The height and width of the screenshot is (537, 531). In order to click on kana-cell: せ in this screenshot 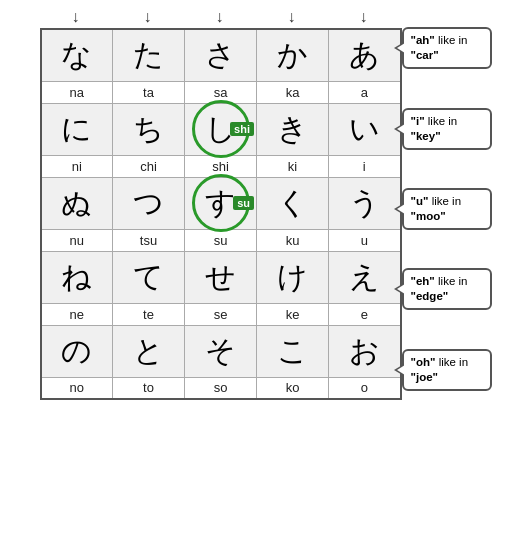, I will do `click(221, 277)`.